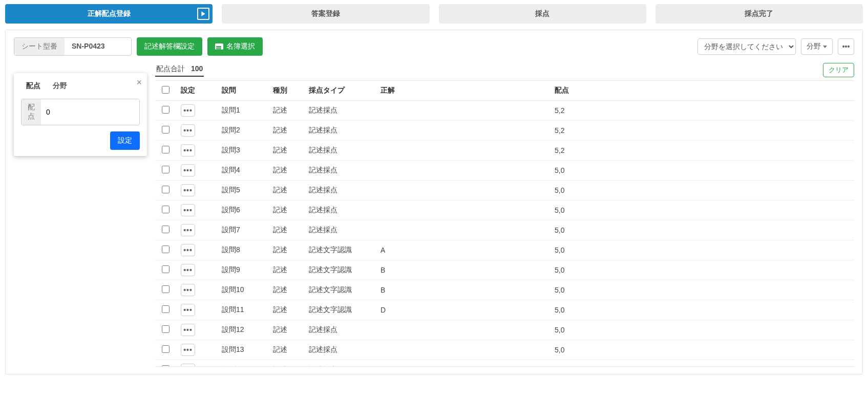  What do you see at coordinates (242, 171) in the screenshot?
I see `cell-question: 設問4` at bounding box center [242, 171].